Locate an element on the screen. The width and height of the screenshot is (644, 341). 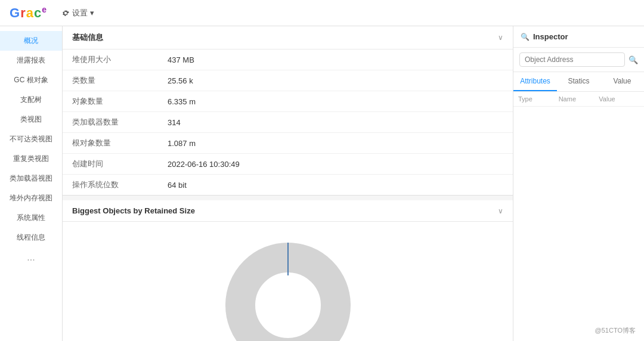
sidebar-item-classloader: 类加载器视图 is located at coordinates (31, 179).